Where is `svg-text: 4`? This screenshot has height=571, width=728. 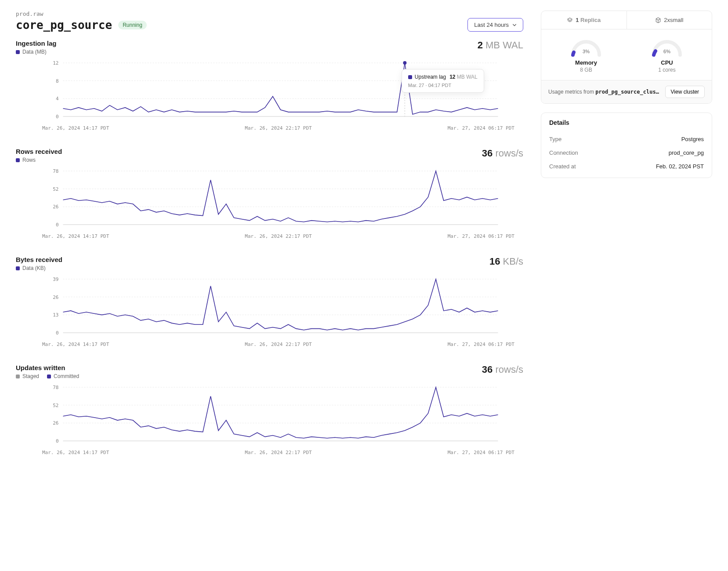 svg-text: 4 is located at coordinates (57, 98).